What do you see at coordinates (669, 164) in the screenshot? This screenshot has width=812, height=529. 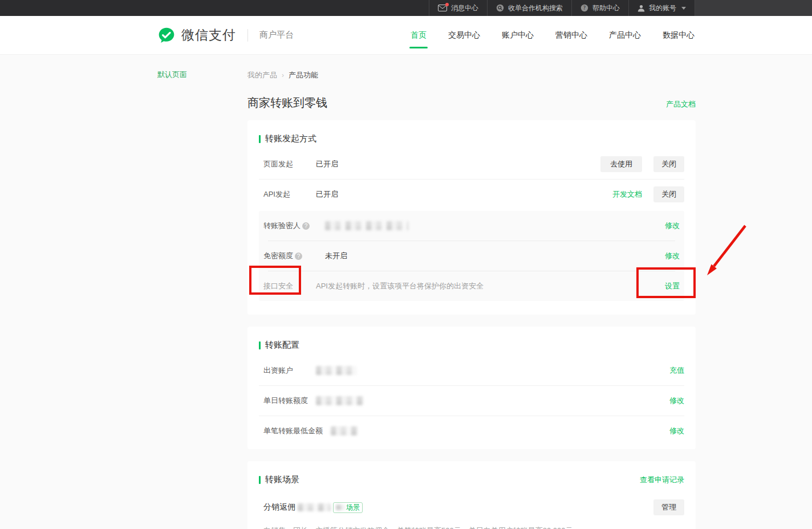 I see `close-page-initiation-button: 关闭` at bounding box center [669, 164].